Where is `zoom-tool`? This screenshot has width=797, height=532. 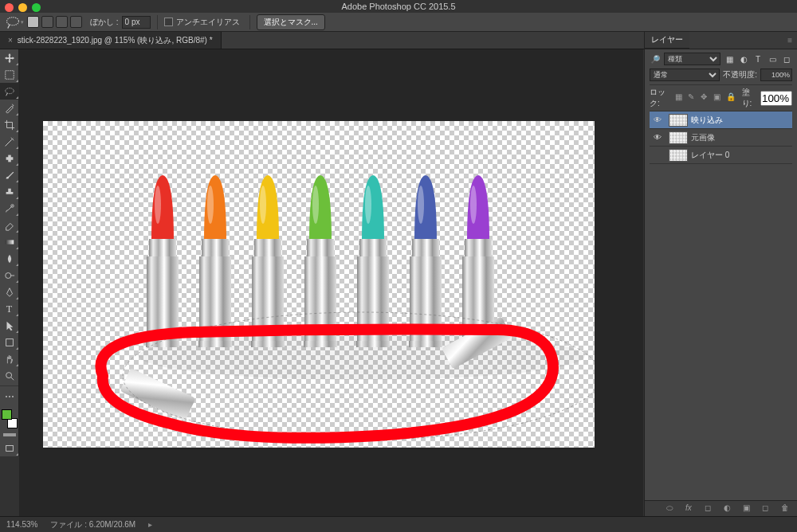
zoom-tool is located at coordinates (10, 376).